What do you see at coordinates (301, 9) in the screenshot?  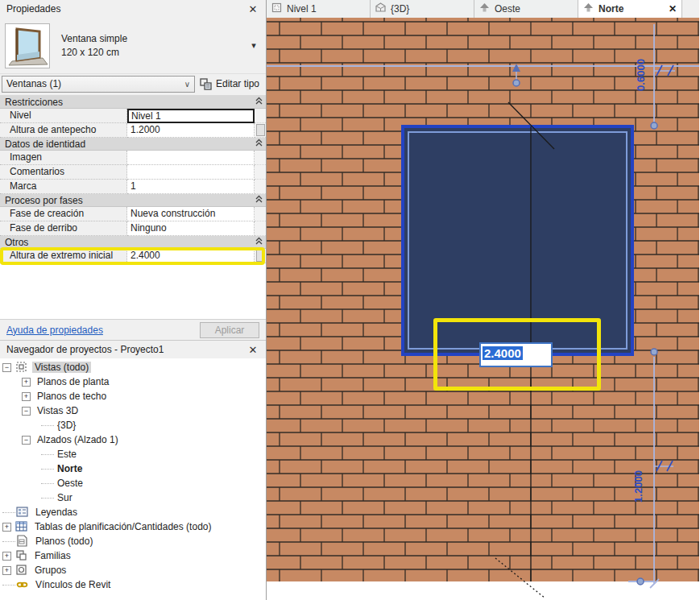 I see `view-tab-label: Nivel 1` at bounding box center [301, 9].